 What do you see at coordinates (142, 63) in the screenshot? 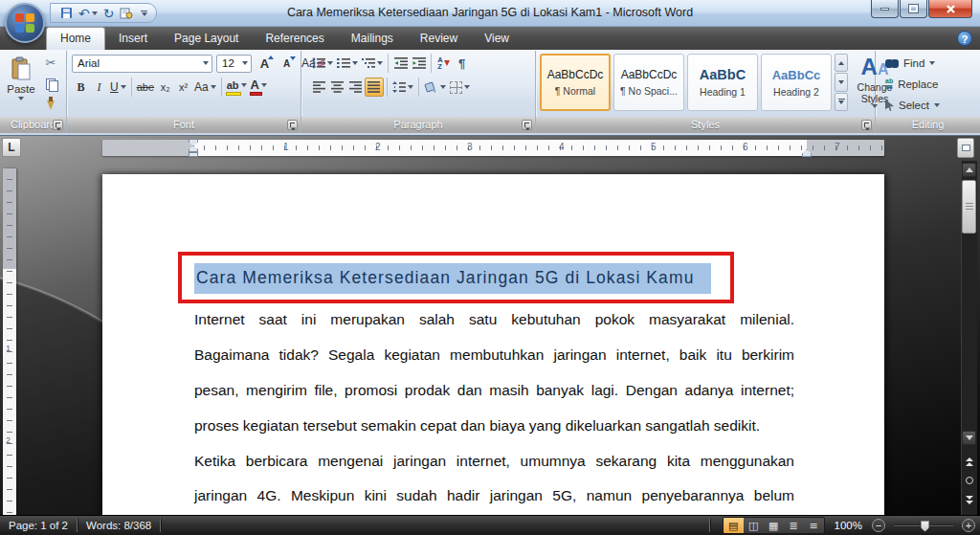
I see `font-name-combo: Arial` at bounding box center [142, 63].